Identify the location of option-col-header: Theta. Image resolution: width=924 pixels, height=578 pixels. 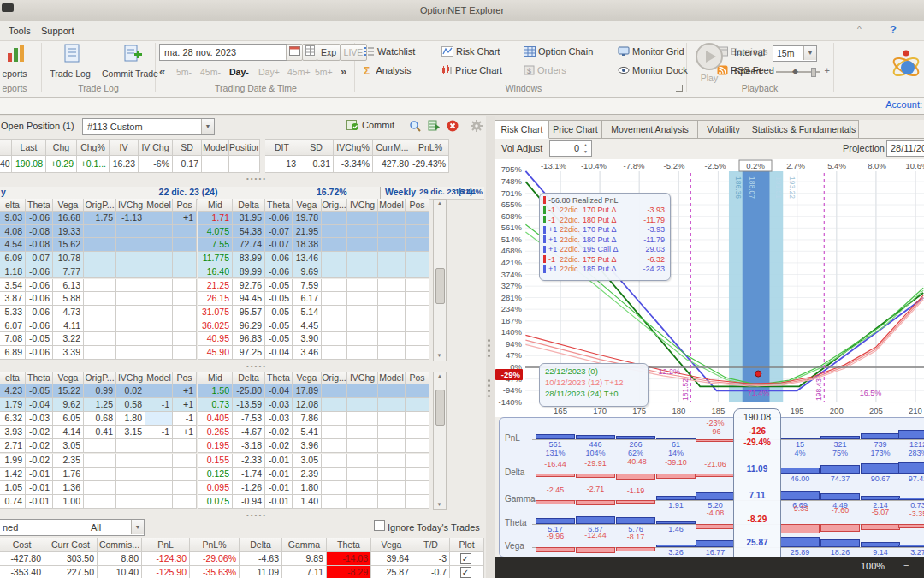
(39, 378).